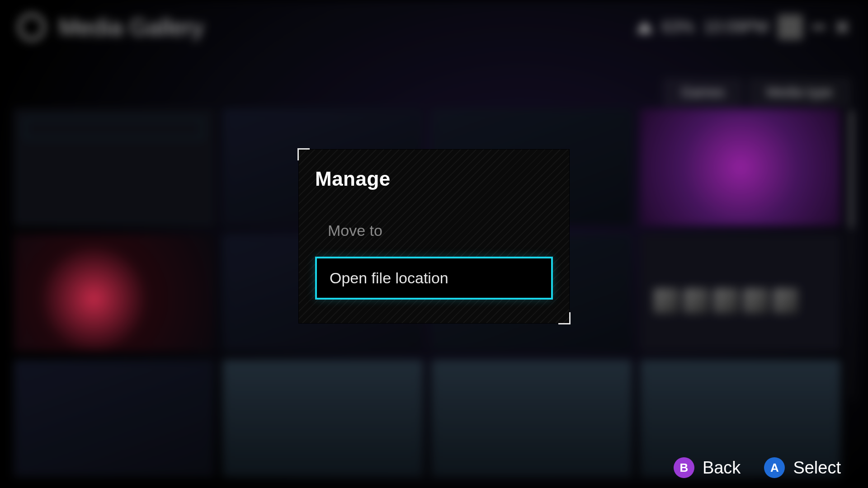 The height and width of the screenshot is (488, 868). What do you see at coordinates (707, 468) in the screenshot?
I see `hint-back: B Back` at bounding box center [707, 468].